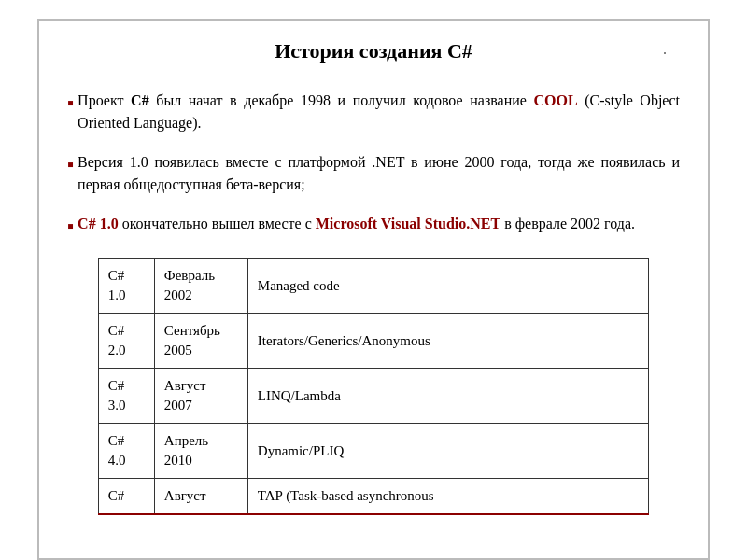 The height and width of the screenshot is (560, 747). What do you see at coordinates (374, 497) in the screenshot?
I see `table-row: C# Август TAP (Task-based asynchronous` at bounding box center [374, 497].